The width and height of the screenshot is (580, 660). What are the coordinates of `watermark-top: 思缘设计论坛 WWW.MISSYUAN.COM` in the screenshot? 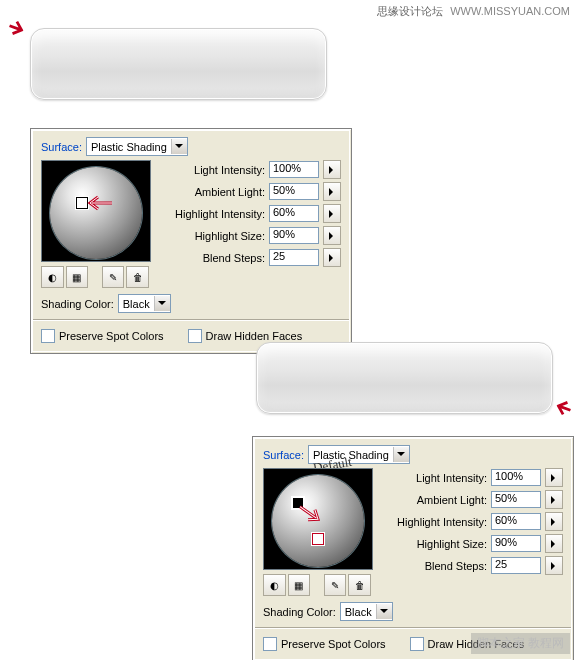 It's located at (474, 12).